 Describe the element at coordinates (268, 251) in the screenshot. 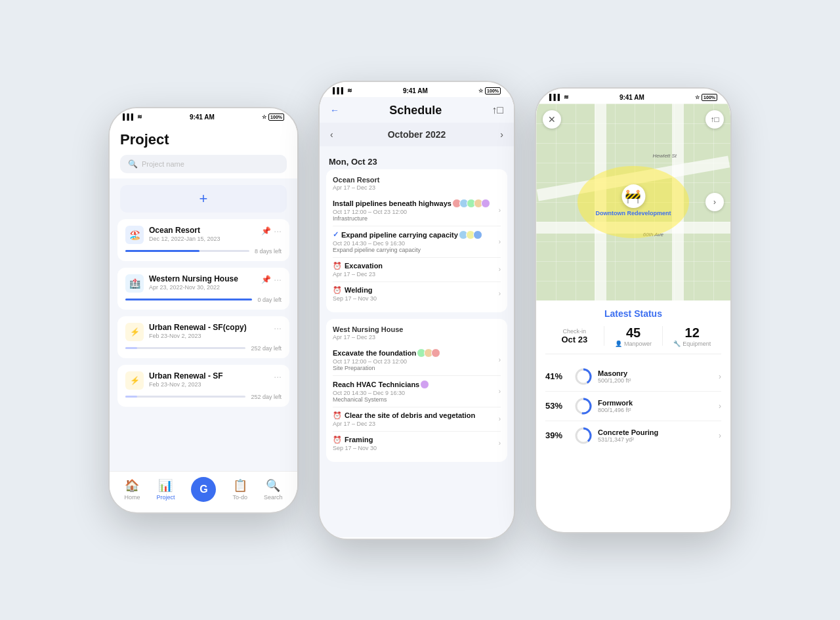

I see `days-left: 8 days left` at that location.